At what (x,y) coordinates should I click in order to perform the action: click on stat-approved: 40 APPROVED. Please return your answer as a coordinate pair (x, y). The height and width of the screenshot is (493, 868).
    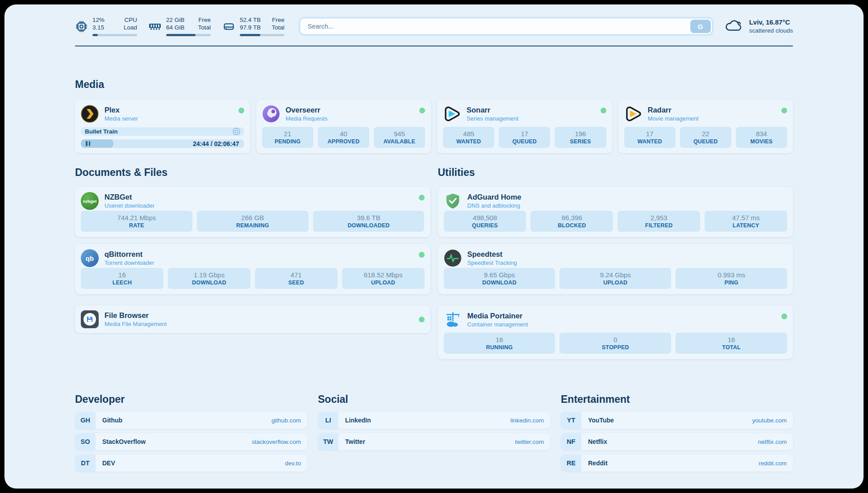
    Looking at the image, I should click on (344, 138).